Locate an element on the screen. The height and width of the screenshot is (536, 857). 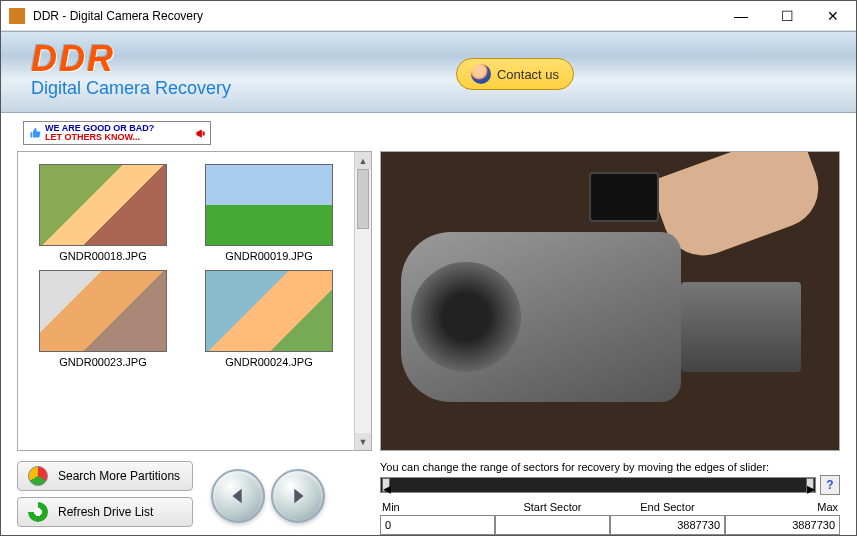
thumbnail-item: GNDR00019.JPG is located at coordinates (269, 213).